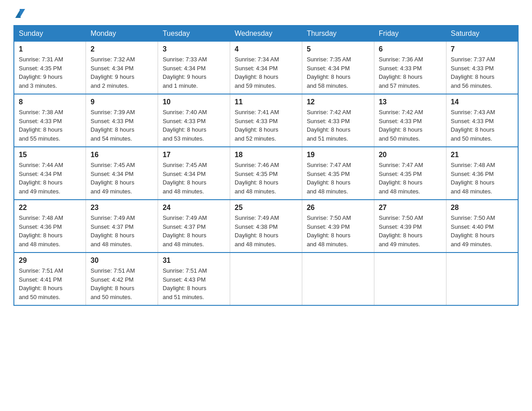 This screenshot has height=411, width=532. What do you see at coordinates (122, 102) in the screenshot?
I see `day-number: 9` at bounding box center [122, 102].